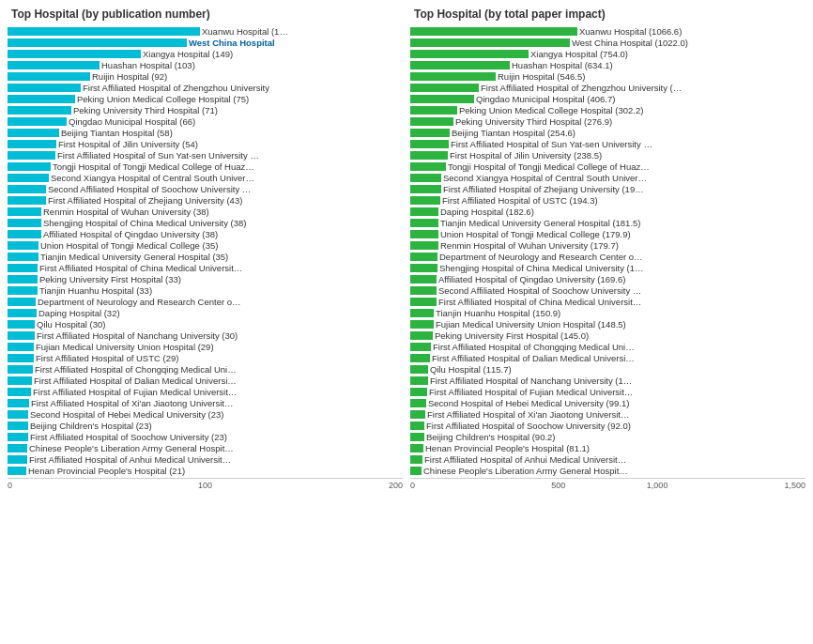 Image resolution: width=813 pixels, height=644 pixels. I want to click on bar-row: Union Hospital of Tongji Medical College…, so click(608, 235).